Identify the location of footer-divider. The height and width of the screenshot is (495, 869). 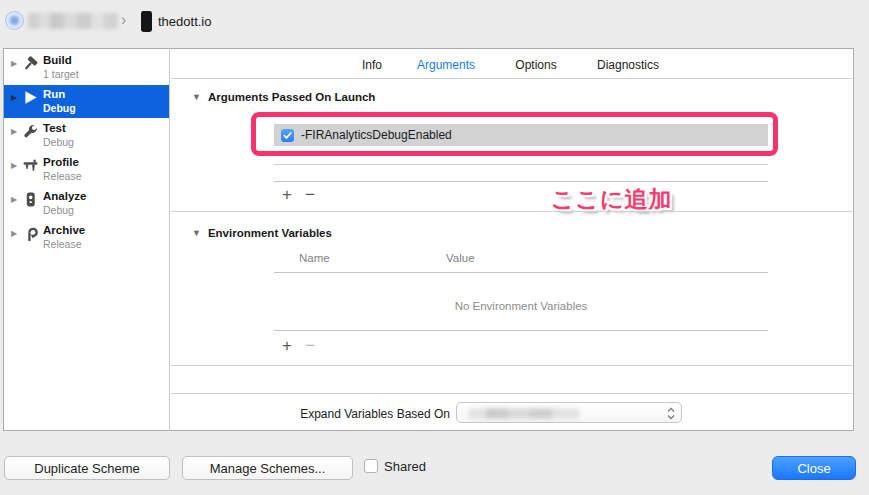
(512, 394).